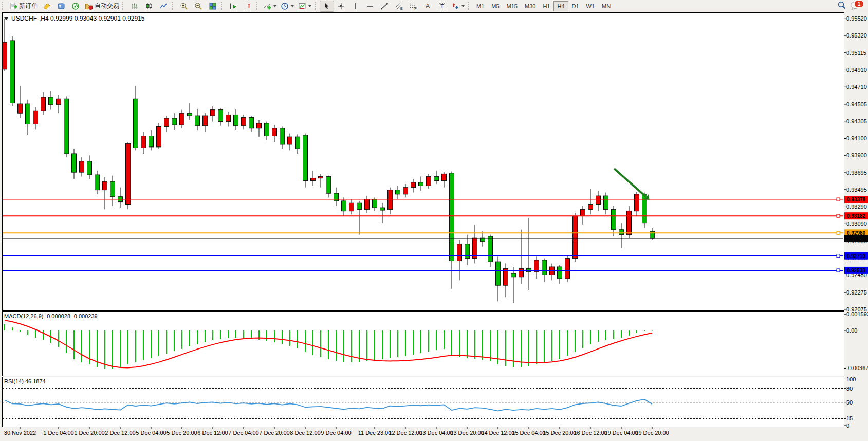 This screenshot has width=868, height=441. What do you see at coordinates (135, 6) in the screenshot?
I see `bars-chart-button` at bounding box center [135, 6].